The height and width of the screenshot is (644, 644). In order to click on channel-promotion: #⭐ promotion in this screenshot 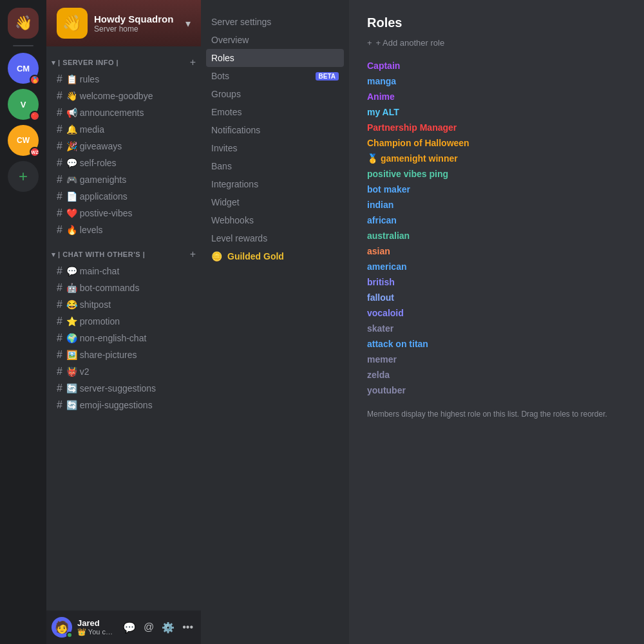, I will do `click(124, 321)`.